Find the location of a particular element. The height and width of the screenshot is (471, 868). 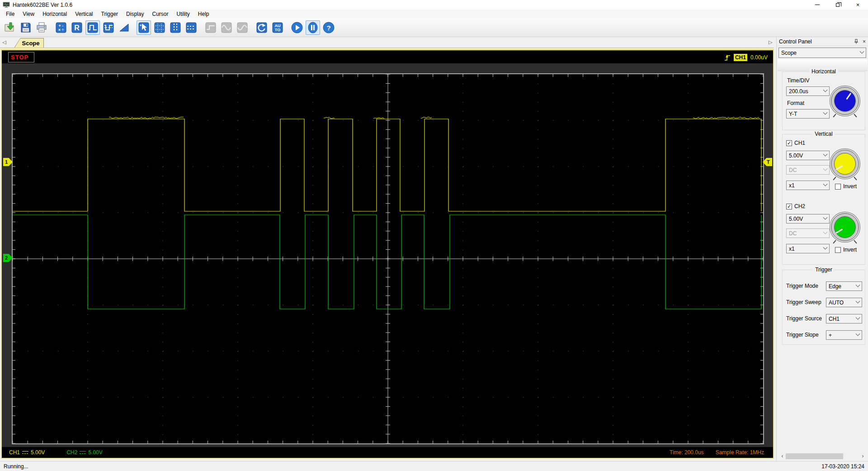

timediv-select: 200.0us is located at coordinates (808, 91).